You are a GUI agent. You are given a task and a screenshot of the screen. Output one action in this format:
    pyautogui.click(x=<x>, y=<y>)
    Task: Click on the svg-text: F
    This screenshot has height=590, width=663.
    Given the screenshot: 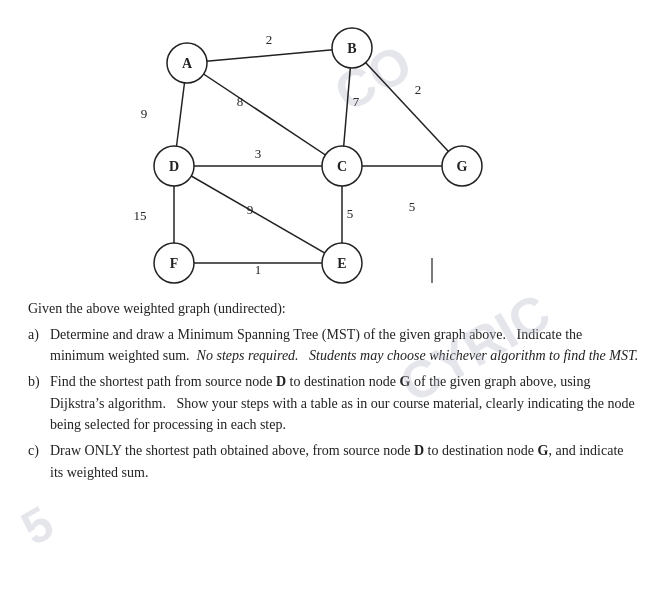 What is the action you would take?
    pyautogui.click(x=174, y=264)
    